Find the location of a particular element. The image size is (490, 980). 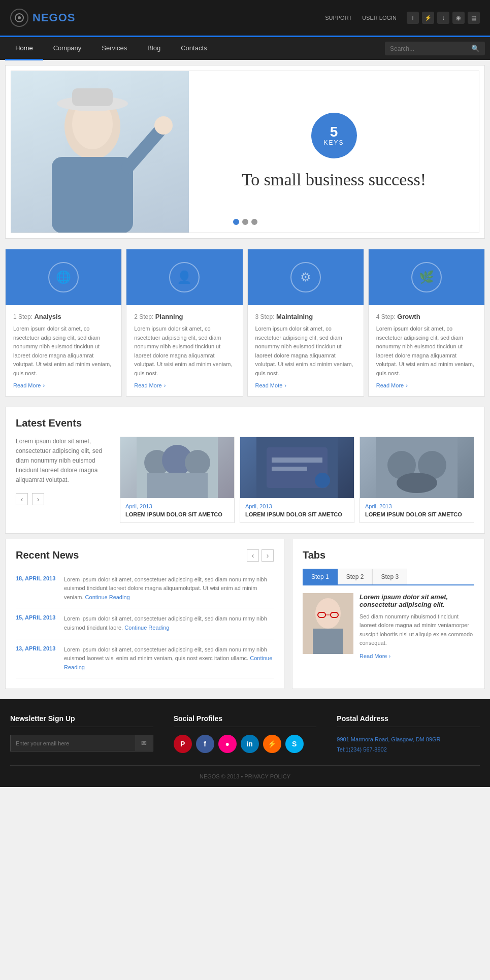

news-content-3: Lorem ipsum dolor sit amet, consectetuer… is located at coordinates (169, 659).